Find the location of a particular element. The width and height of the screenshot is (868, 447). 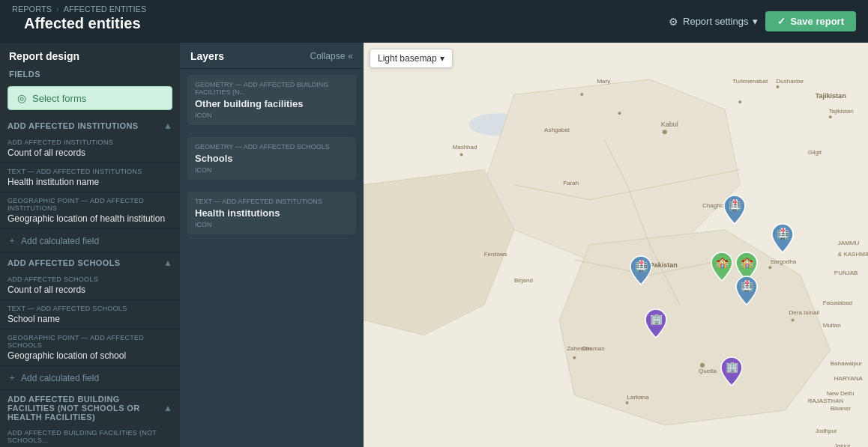

field-schools-count: ADD AFFECTED SCHOOLS Count of all record… is located at coordinates (90, 286).